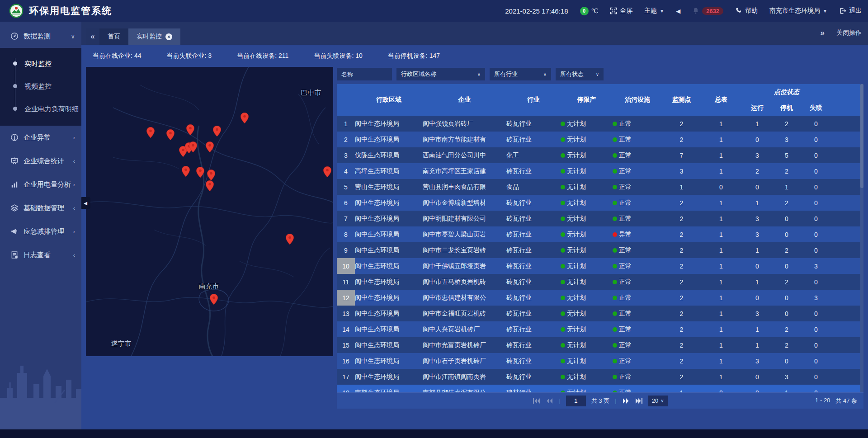 The width and height of the screenshot is (868, 438). Describe the element at coordinates (850, 11) in the screenshot. I see `logout-button: 退出` at that location.